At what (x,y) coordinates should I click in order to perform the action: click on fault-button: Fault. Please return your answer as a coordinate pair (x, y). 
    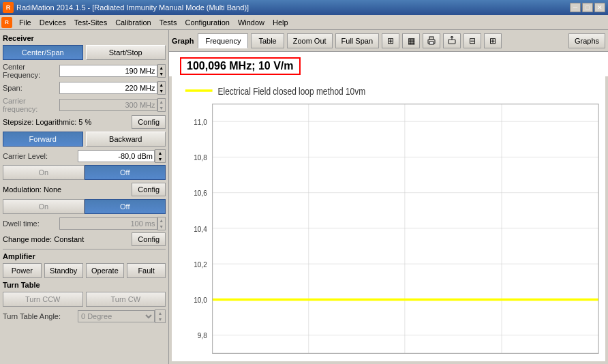
    Looking at the image, I should click on (146, 271).